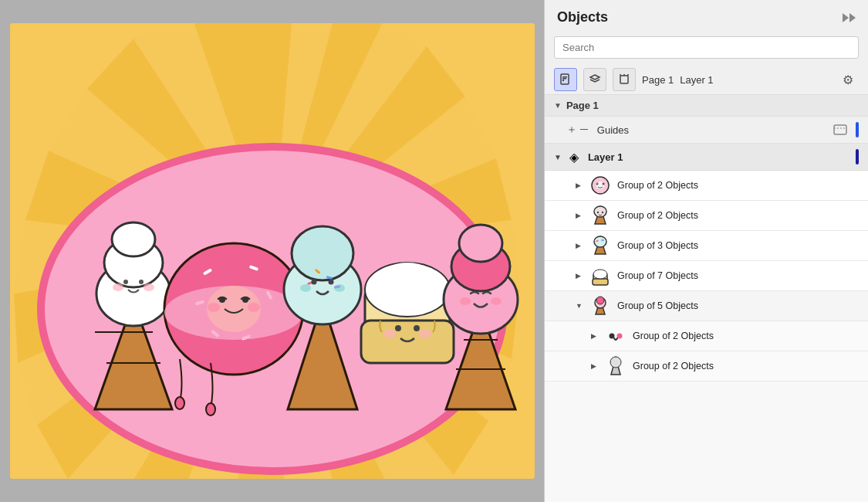 The height and width of the screenshot is (502, 868). Describe the element at coordinates (657, 80) in the screenshot. I see `page-label: Page 1` at that location.